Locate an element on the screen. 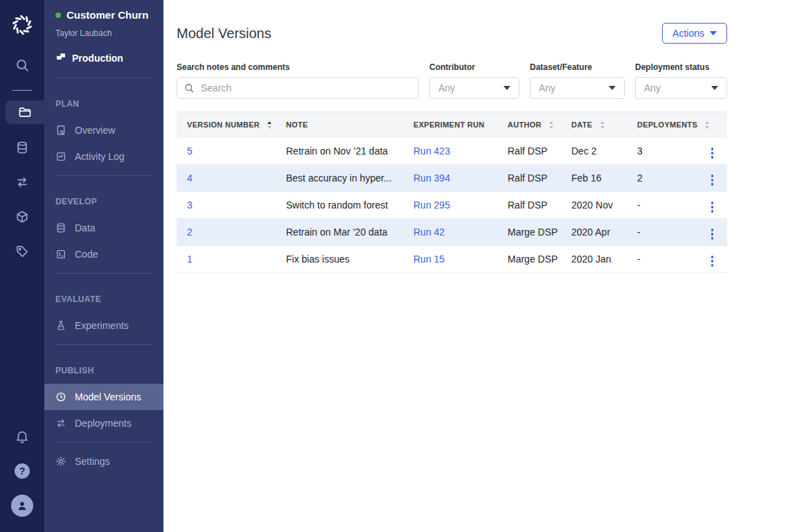 The width and height of the screenshot is (786, 532). project-name: Customer Churn is located at coordinates (107, 15).